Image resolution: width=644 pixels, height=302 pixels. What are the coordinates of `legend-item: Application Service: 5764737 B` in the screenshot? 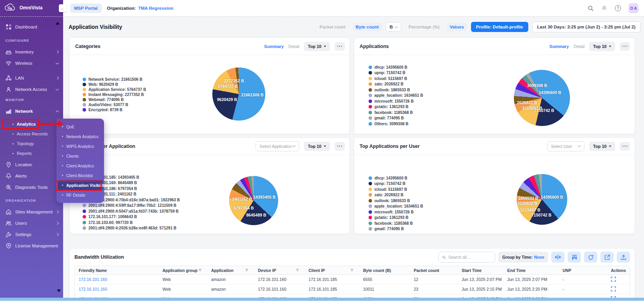 It's located at (115, 90).